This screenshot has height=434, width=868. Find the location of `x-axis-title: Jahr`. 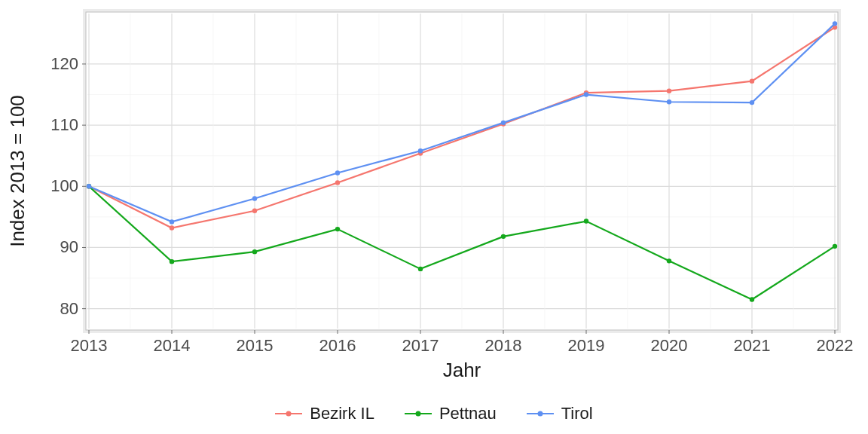

x-axis-title: Jahr is located at coordinates (463, 370).